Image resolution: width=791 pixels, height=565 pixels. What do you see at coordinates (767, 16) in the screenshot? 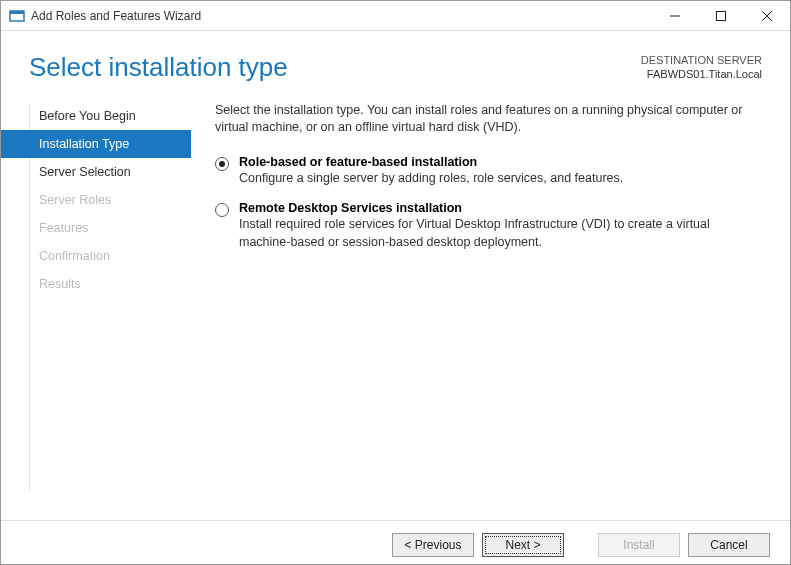
I see `close-button` at bounding box center [767, 16].